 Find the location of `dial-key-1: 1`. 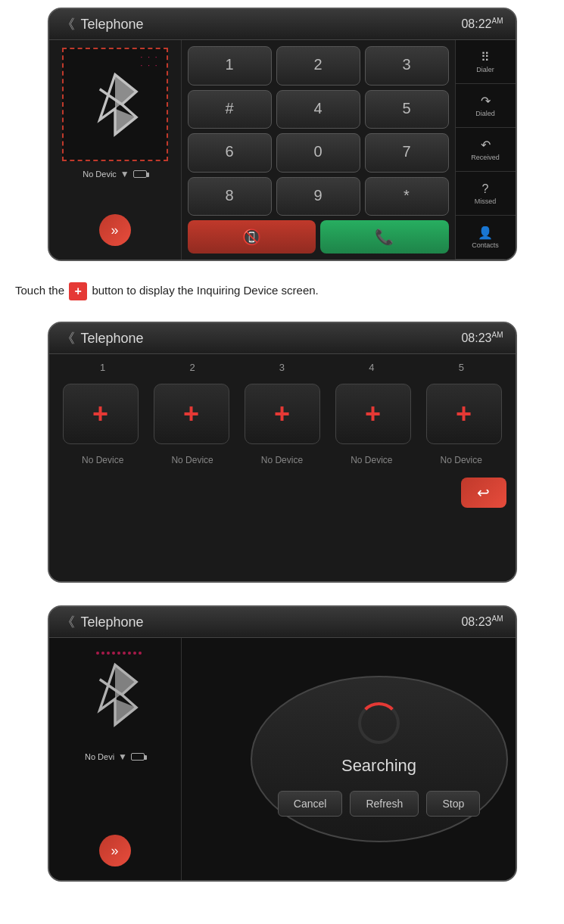

dial-key-1: 1 is located at coordinates (230, 66).